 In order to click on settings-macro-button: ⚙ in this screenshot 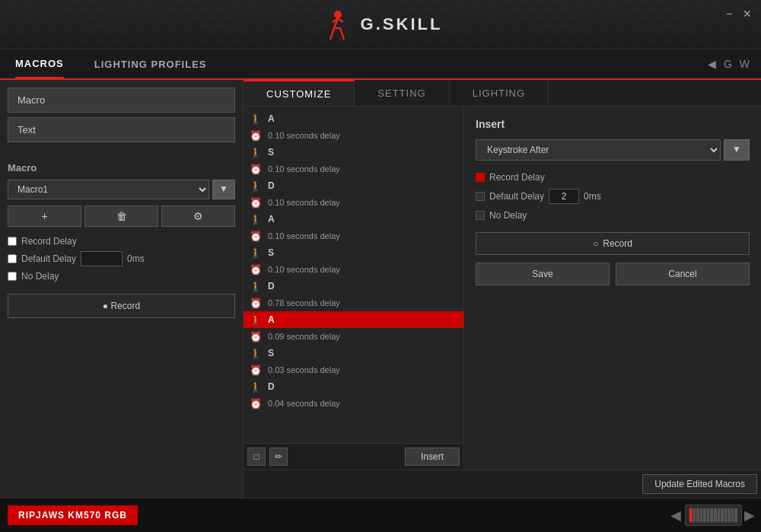, I will do `click(198, 216)`.